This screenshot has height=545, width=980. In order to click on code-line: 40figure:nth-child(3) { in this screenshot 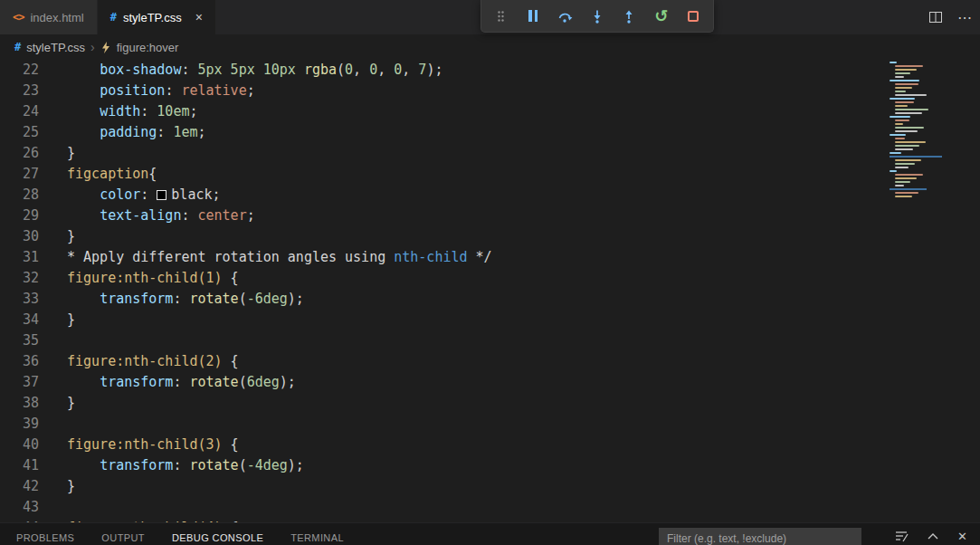, I will do `click(490, 445)`.